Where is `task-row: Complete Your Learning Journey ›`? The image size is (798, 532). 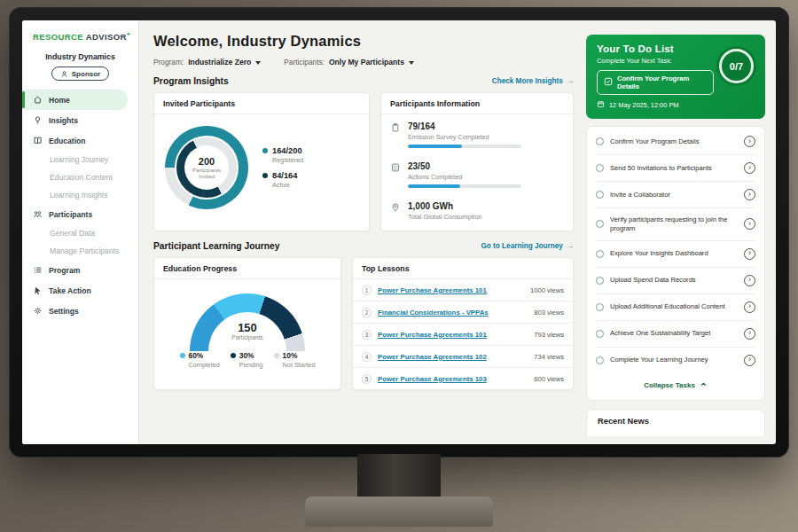 task-row: Complete Your Learning Journey › is located at coordinates (676, 360).